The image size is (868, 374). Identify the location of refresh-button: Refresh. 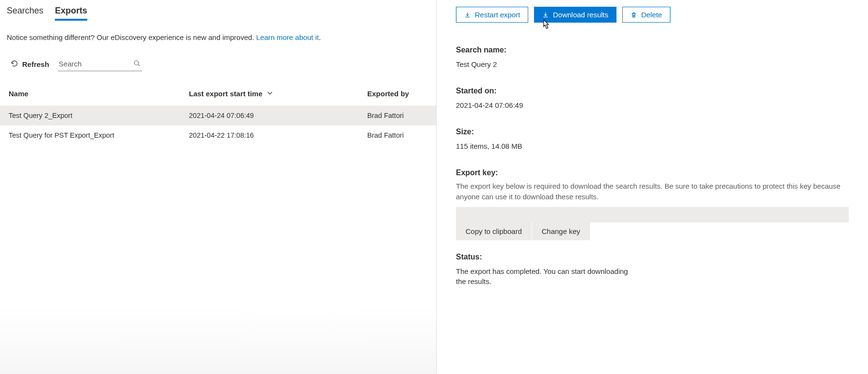
(30, 64).